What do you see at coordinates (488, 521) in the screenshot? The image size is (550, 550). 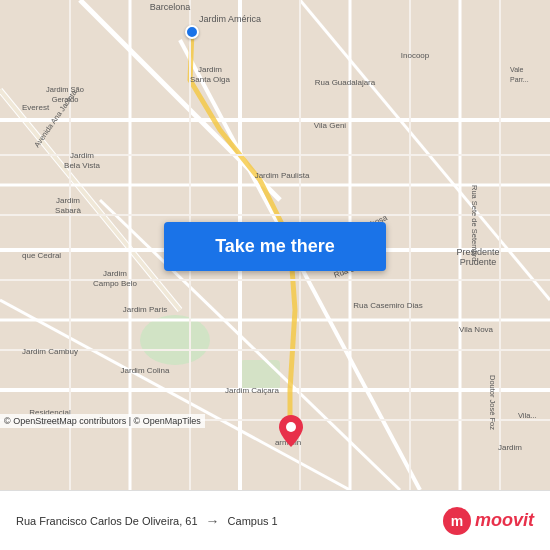 I see `moovit-logo: m moovit` at bounding box center [488, 521].